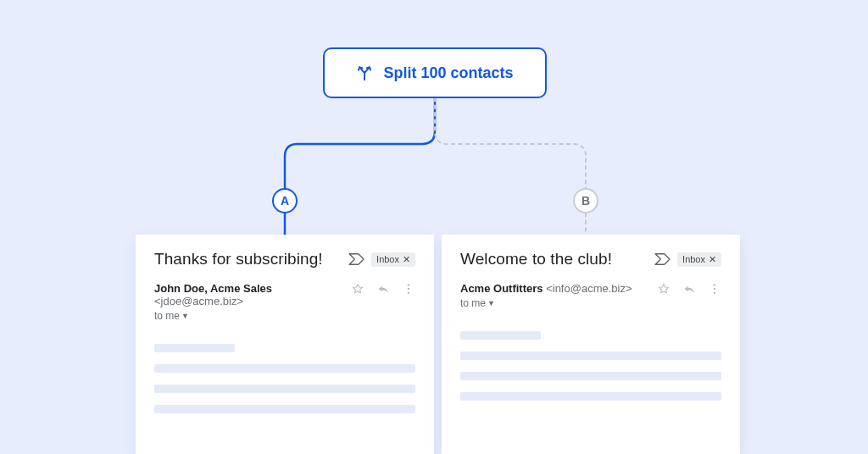 The image size is (868, 454). I want to click on email-subject: Thanks for subscribing!, so click(239, 259).